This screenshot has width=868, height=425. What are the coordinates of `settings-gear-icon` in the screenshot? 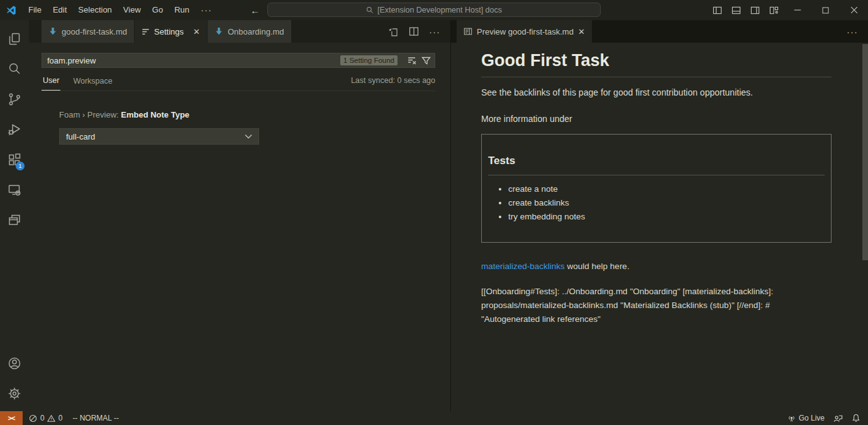 It's located at (14, 394).